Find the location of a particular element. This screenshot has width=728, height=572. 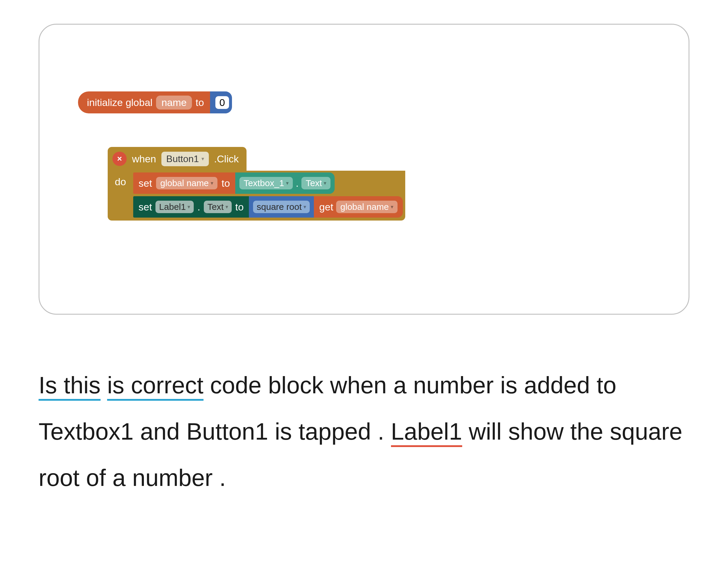

text-prop-dropdown: Text ▾ is located at coordinates (316, 183).